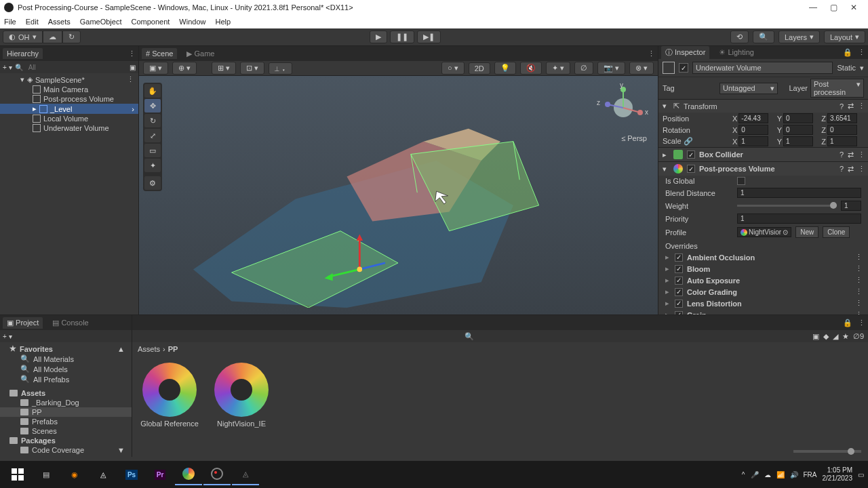 The image size is (868, 488). Describe the element at coordinates (101, 22) in the screenshot. I see `menu-gameobject: GameObject` at that location.